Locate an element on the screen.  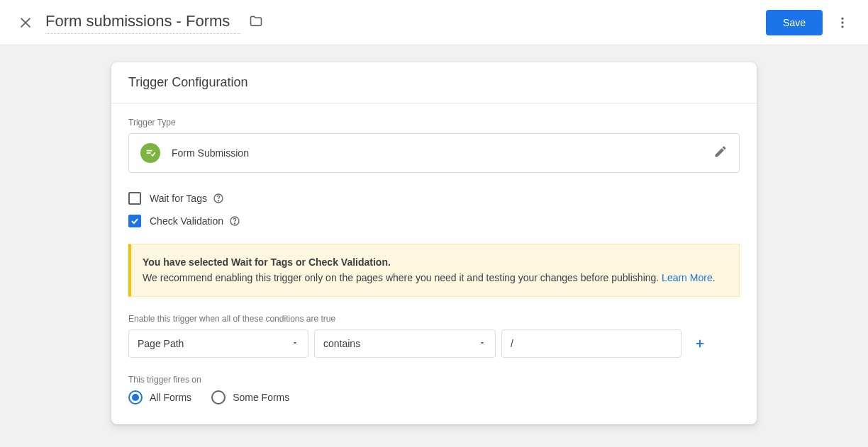
trigger-type-name: Form Submission is located at coordinates (443, 153).